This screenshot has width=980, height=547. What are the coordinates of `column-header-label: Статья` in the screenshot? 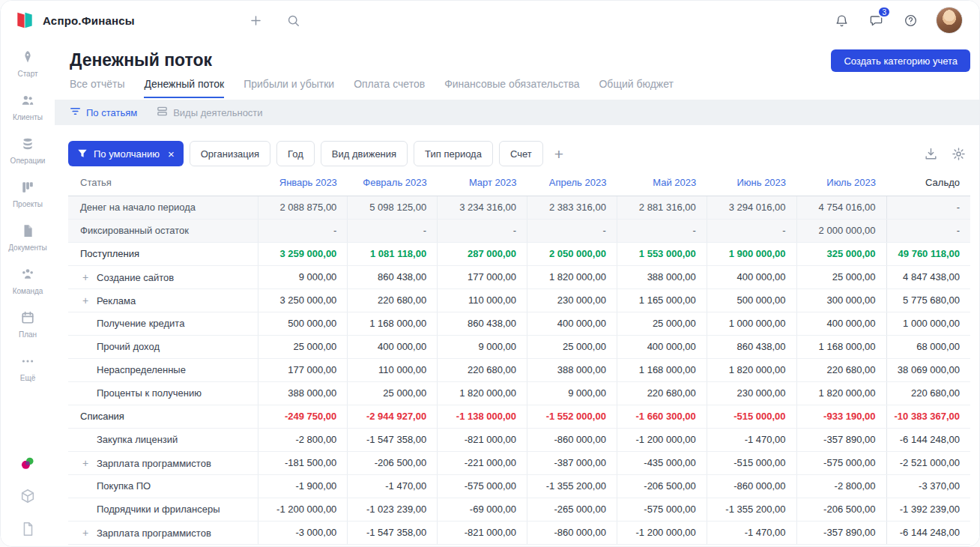 It's located at (163, 185).